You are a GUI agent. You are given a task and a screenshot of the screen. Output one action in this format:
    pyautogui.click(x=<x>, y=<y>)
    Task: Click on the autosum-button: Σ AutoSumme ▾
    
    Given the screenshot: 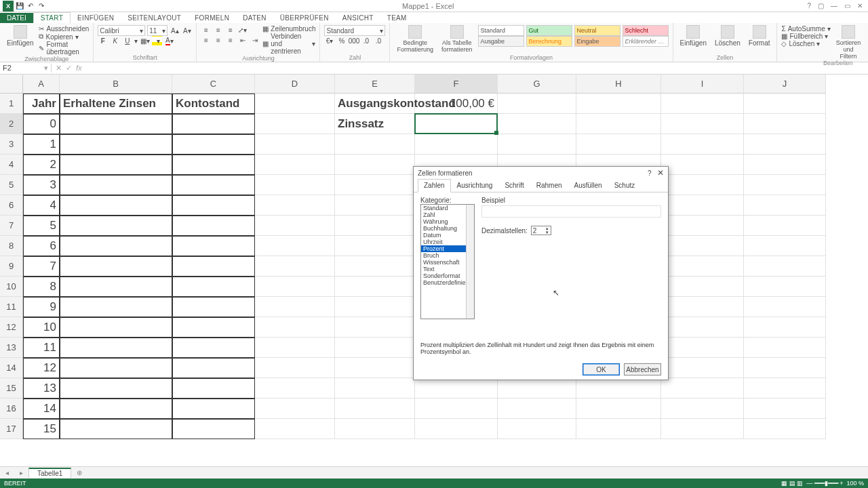 What is the action you would take?
    pyautogui.click(x=806, y=28)
    